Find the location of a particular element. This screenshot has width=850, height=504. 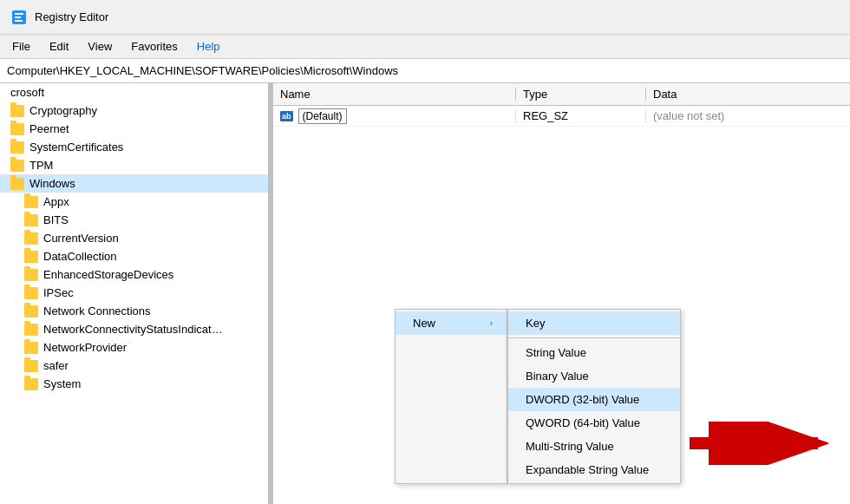

tree-item-system: System is located at coordinates (134, 383).